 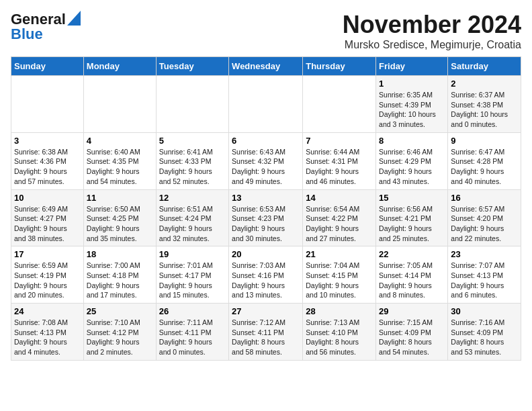 What do you see at coordinates (192, 218) in the screenshot?
I see `day-cell: 12Sunrise: 6:51 AM Sunset: 4:24 PM Dayli…` at bounding box center [192, 218].